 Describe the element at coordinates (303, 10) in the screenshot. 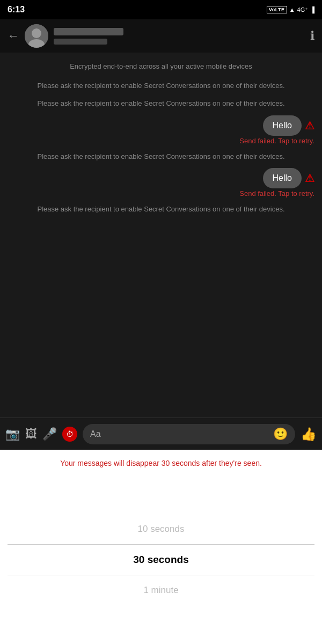

I see `network-icon: 4G⁺` at that location.